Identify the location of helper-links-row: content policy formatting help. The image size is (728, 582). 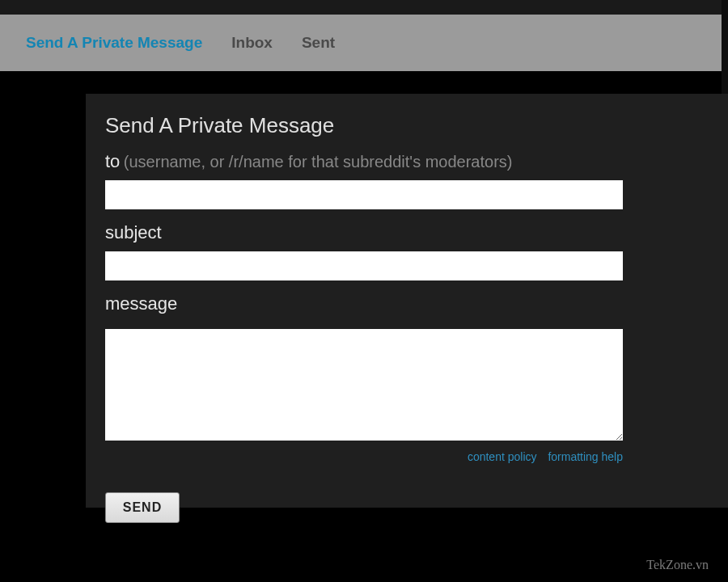
(364, 457).